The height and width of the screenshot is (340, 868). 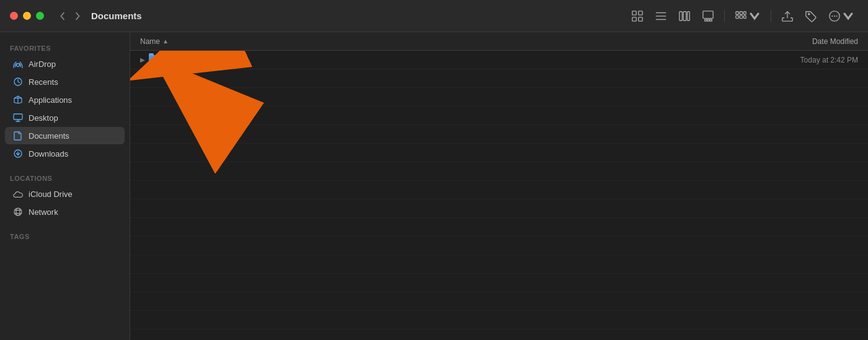 I want to click on downloads-icon, so click(x=18, y=154).